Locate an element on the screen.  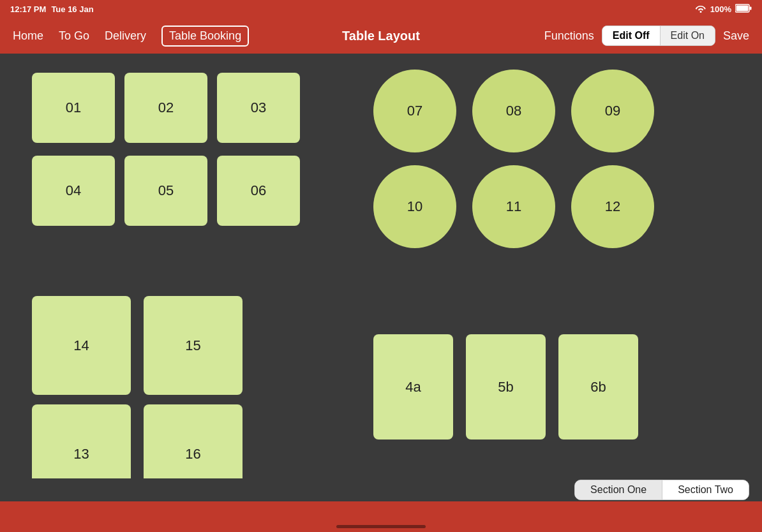
table-11: 11 is located at coordinates (514, 207).